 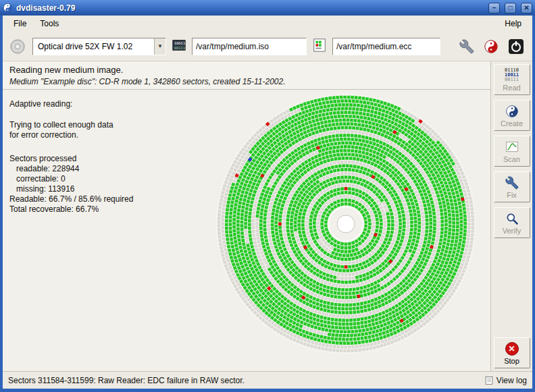 What do you see at coordinates (386, 47) in the screenshot?
I see `ecc-path-input` at bounding box center [386, 47].